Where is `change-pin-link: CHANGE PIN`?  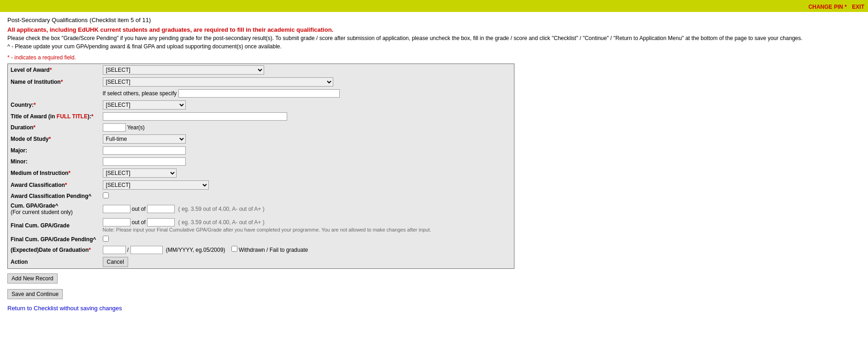
change-pin-link: CHANGE PIN is located at coordinates (826, 7).